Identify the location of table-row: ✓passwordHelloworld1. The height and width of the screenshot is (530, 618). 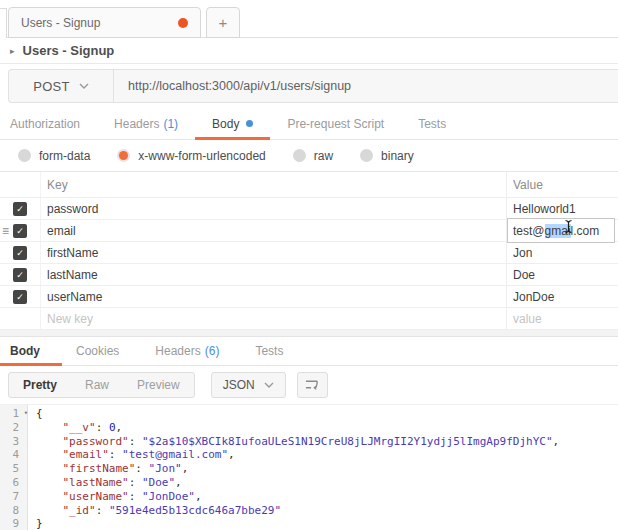
(309, 209).